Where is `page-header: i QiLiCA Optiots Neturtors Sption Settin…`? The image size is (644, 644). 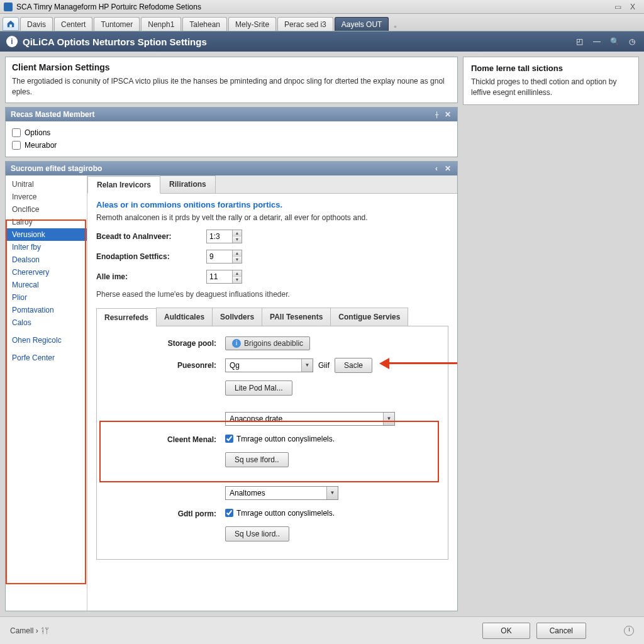 page-header: i QiLiCA Optiots Neturtors Sption Settin… is located at coordinates (322, 42).